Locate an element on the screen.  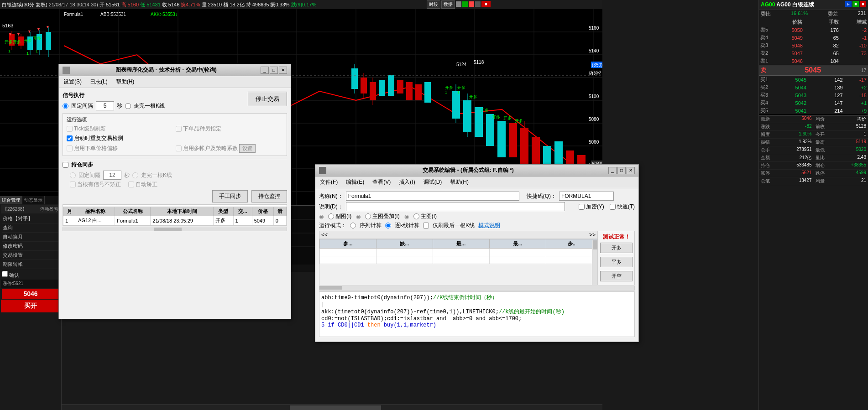
editor-minimize-button: _ is located at coordinates (612, 171).